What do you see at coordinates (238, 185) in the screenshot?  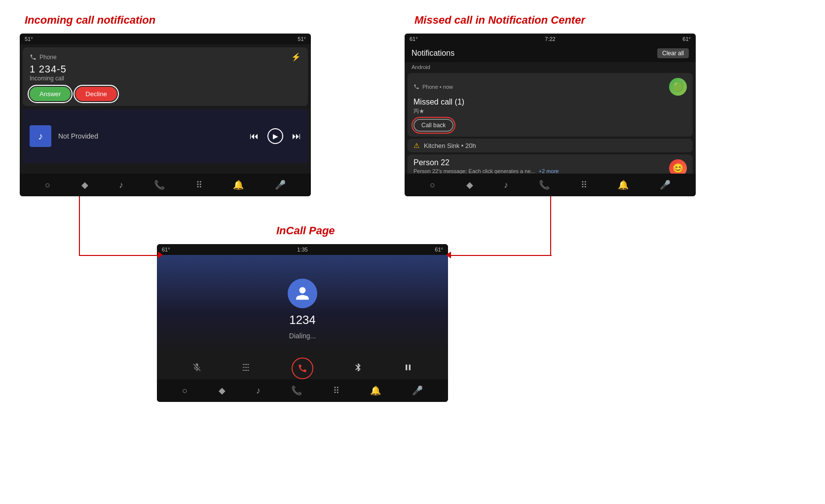 I see `bell-icon: 🔔` at bounding box center [238, 185].